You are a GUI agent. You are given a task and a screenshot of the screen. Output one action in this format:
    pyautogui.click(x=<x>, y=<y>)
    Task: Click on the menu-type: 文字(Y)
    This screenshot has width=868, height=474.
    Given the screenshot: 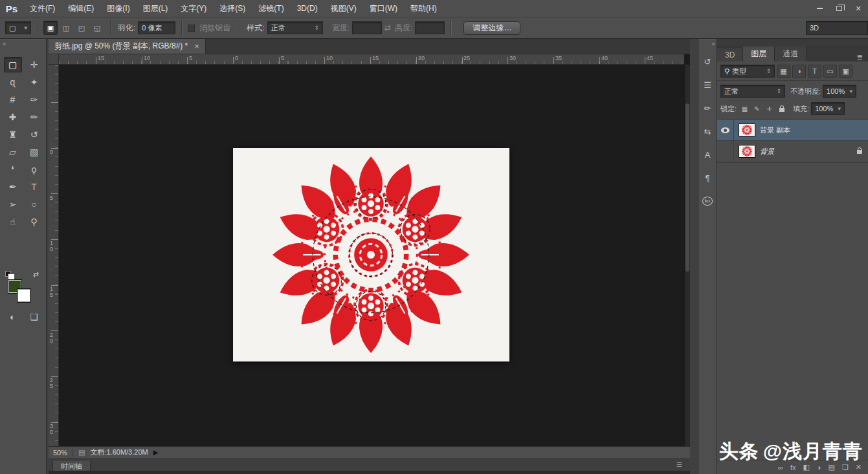 What is the action you would take?
    pyautogui.click(x=194, y=8)
    